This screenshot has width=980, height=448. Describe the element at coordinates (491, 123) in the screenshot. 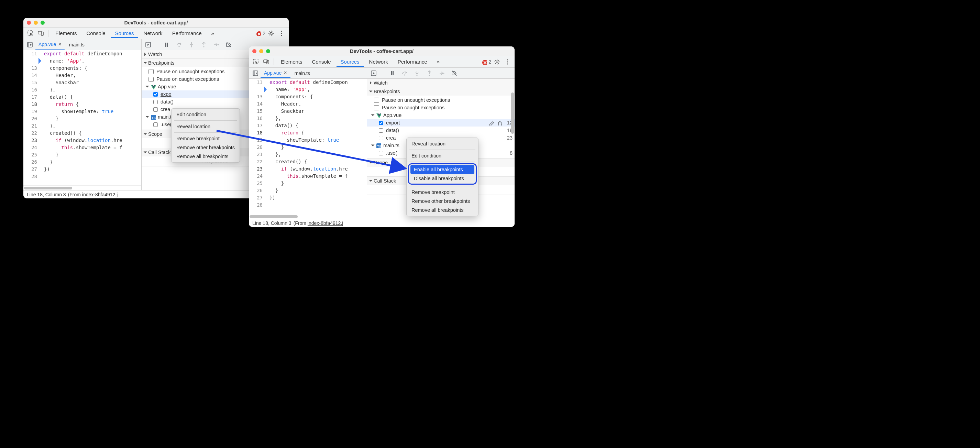

I see `edit-icon` at that location.